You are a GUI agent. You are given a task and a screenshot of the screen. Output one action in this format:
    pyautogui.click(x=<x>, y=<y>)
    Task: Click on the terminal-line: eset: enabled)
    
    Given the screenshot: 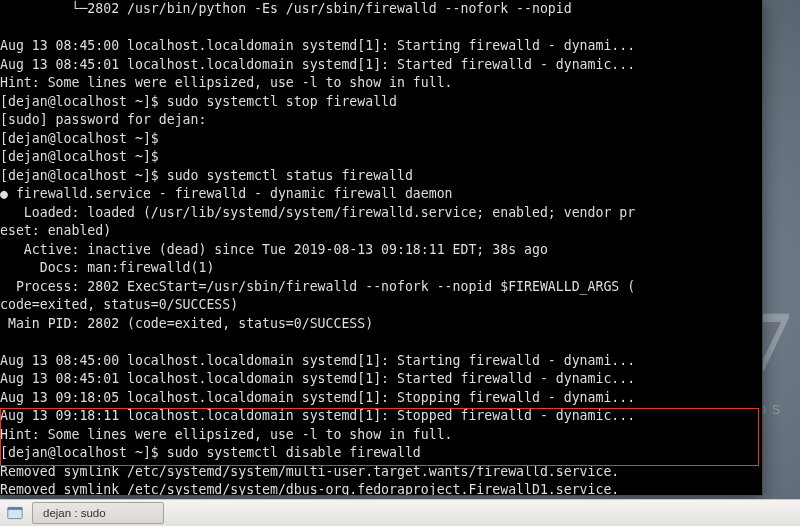 What is the action you would take?
    pyautogui.click(x=380, y=232)
    